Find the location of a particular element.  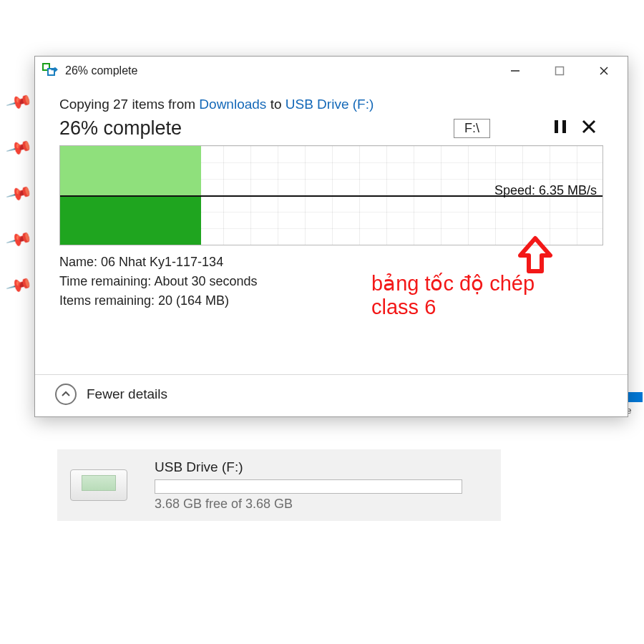

speed-readout: Speed: 6.35 MB/s is located at coordinates (545, 190).